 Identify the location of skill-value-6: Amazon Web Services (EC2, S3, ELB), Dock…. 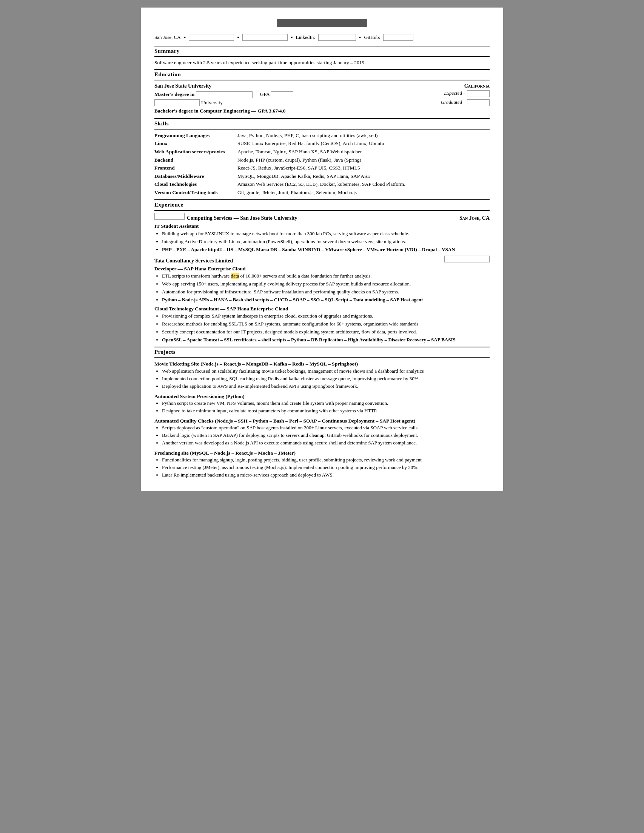
(364, 184).